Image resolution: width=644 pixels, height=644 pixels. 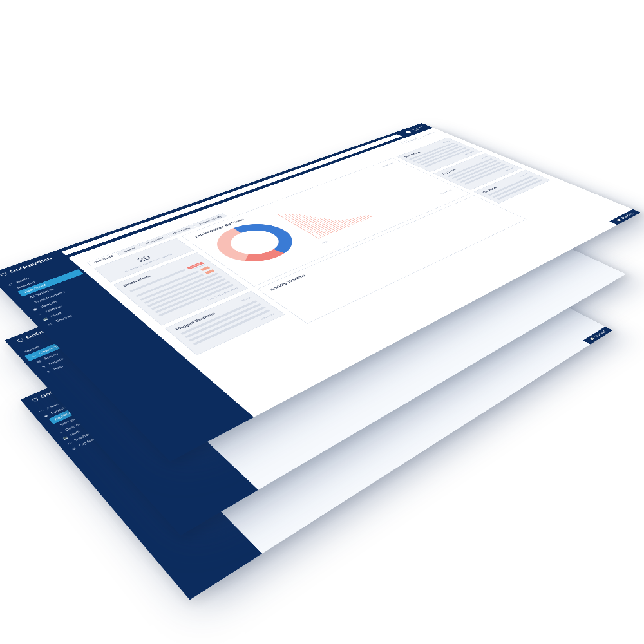 What do you see at coordinates (598, 335) in the screenshot?
I see `chat-help-button: 💬Chat help!` at bounding box center [598, 335].